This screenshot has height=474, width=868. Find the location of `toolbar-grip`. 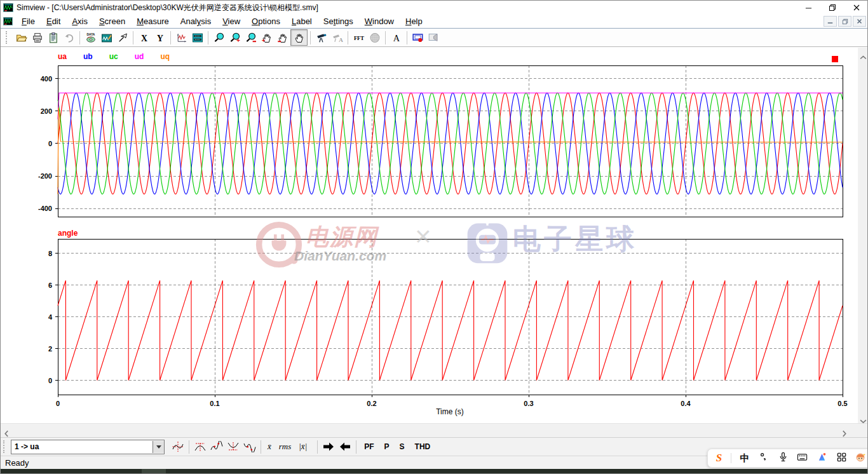

toolbar-grip is located at coordinates (8, 37).